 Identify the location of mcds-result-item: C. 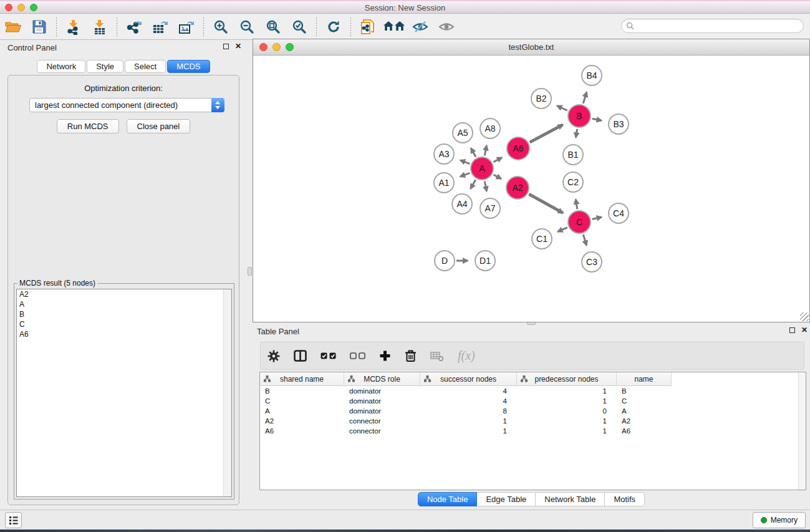
(124, 324).